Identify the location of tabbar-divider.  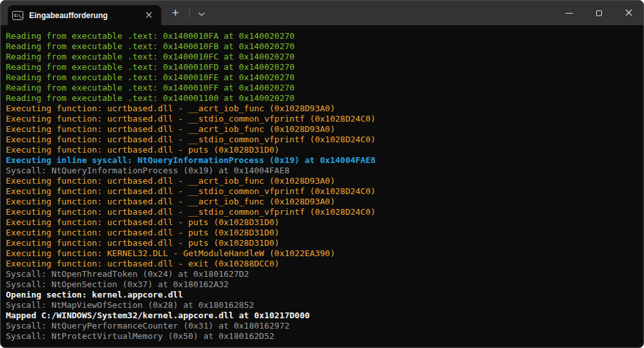
(189, 13).